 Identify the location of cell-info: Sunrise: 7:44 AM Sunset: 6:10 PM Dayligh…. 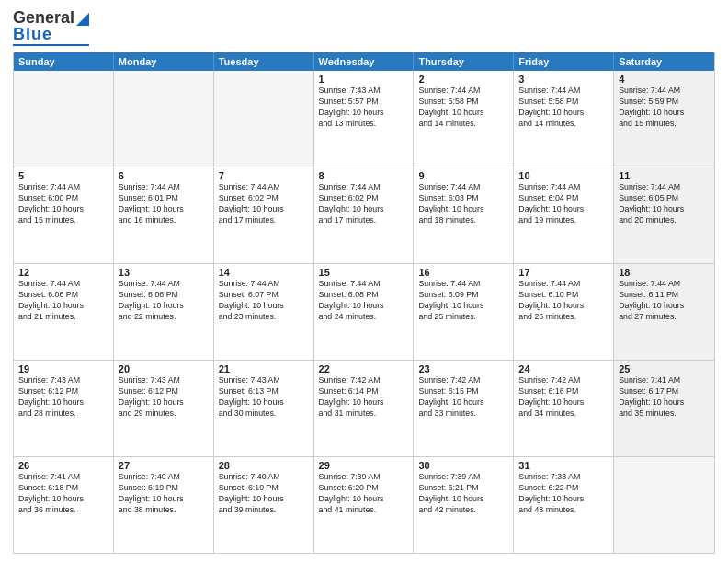
(563, 301).